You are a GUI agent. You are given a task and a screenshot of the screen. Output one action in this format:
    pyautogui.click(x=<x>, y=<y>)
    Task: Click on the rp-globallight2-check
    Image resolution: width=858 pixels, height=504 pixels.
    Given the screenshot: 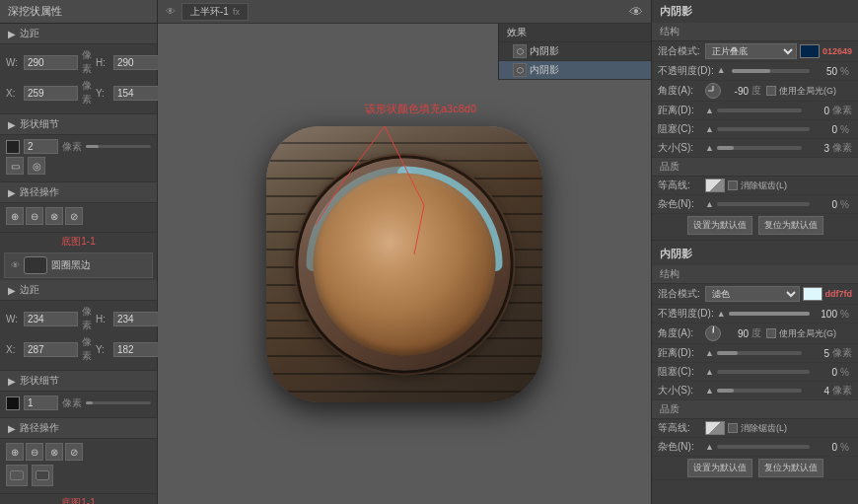 What is the action you would take?
    pyautogui.click(x=771, y=333)
    